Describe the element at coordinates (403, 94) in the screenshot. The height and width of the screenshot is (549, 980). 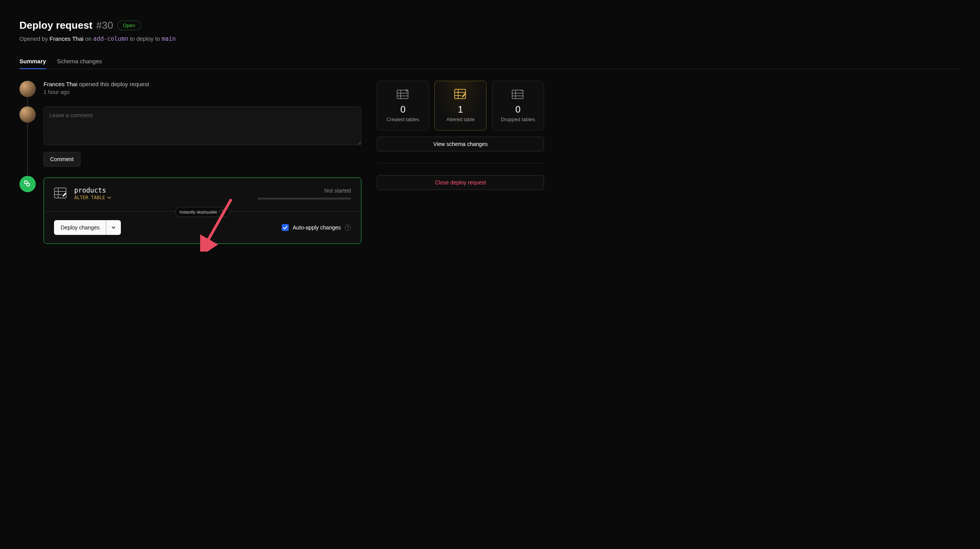
I see `table-add-icon` at that location.